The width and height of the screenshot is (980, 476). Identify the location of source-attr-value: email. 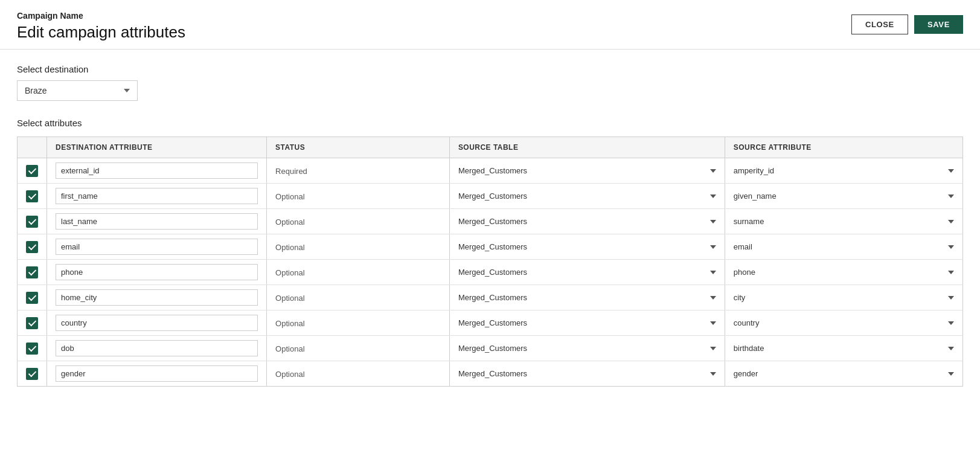
(743, 246).